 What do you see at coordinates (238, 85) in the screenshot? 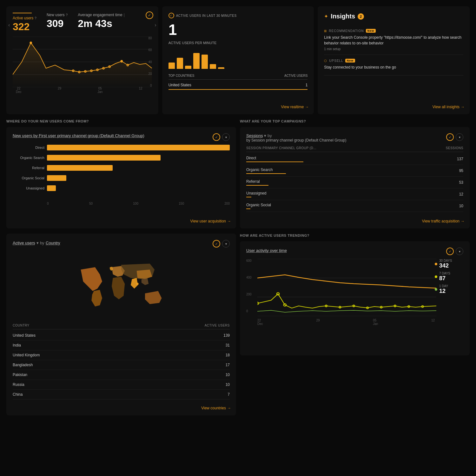
I see `rt-country-row: United States 1` at bounding box center [238, 85].